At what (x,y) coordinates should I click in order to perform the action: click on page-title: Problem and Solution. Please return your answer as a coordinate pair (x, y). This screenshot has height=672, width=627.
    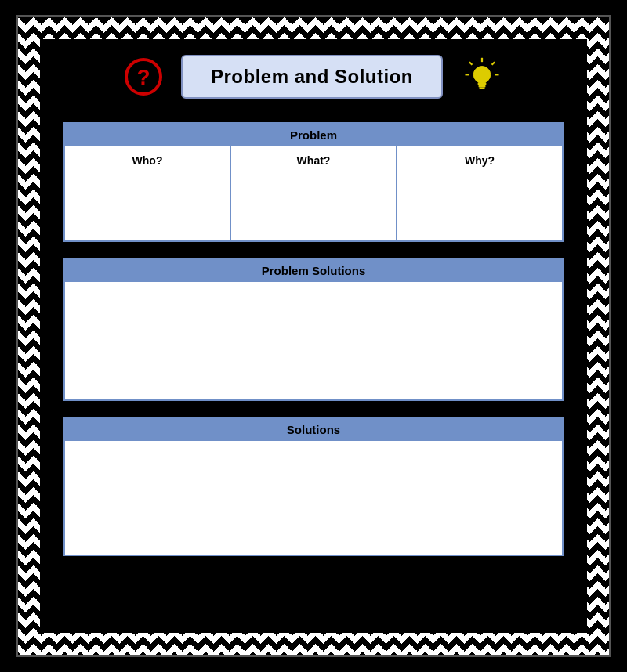
    Looking at the image, I should click on (312, 77).